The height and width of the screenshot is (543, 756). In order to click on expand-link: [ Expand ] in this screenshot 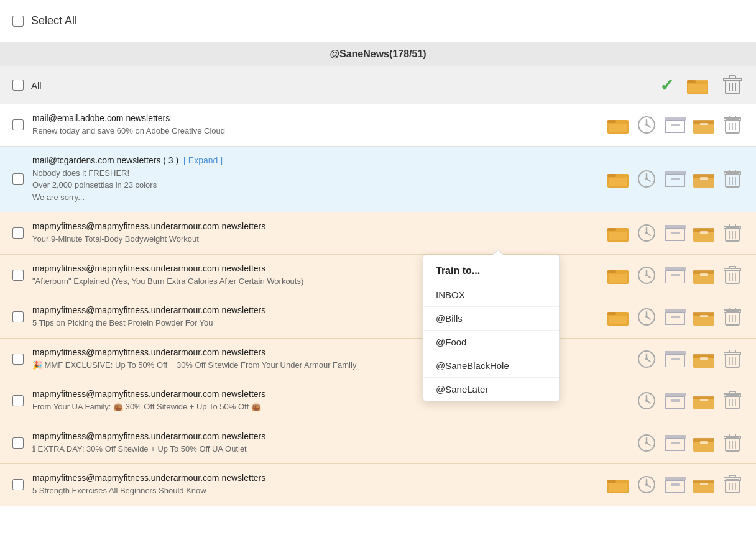, I will do `click(203, 160)`.